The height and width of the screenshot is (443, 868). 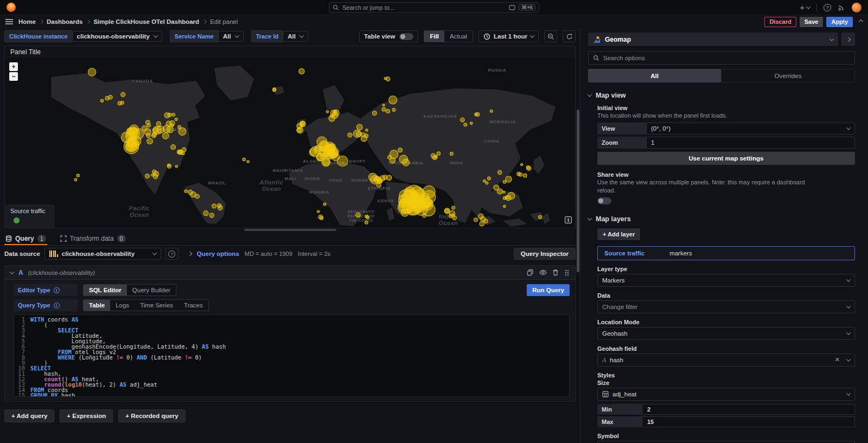 What do you see at coordinates (146, 22) in the screenshot?
I see `breadcrumb-dashboard-name: Simple ClickHouse OTel Dashboard` at bounding box center [146, 22].